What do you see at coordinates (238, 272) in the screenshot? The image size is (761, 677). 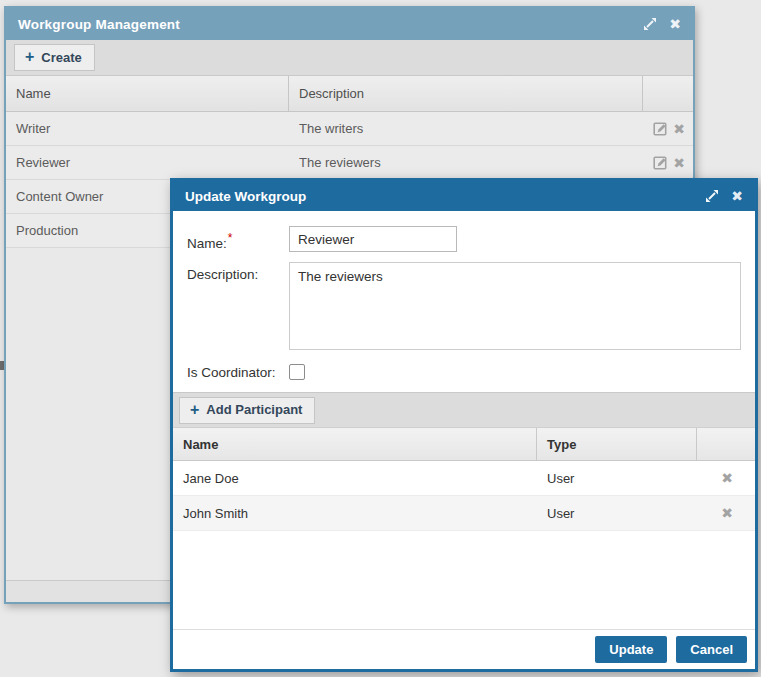 I see `description-label: Description:` at bounding box center [238, 272].